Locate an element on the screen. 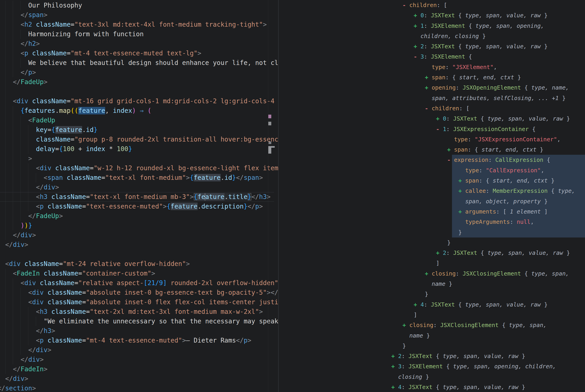 Image resolution: width=585 pixels, height=392 pixels. code-line: > is located at coordinates (139, 158).